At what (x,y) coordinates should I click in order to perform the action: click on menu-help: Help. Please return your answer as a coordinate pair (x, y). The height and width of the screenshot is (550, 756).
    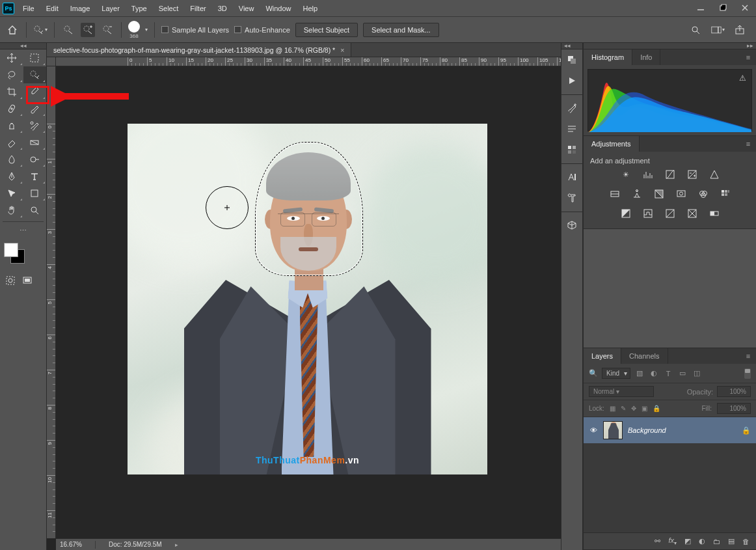
    Looking at the image, I should click on (311, 8).